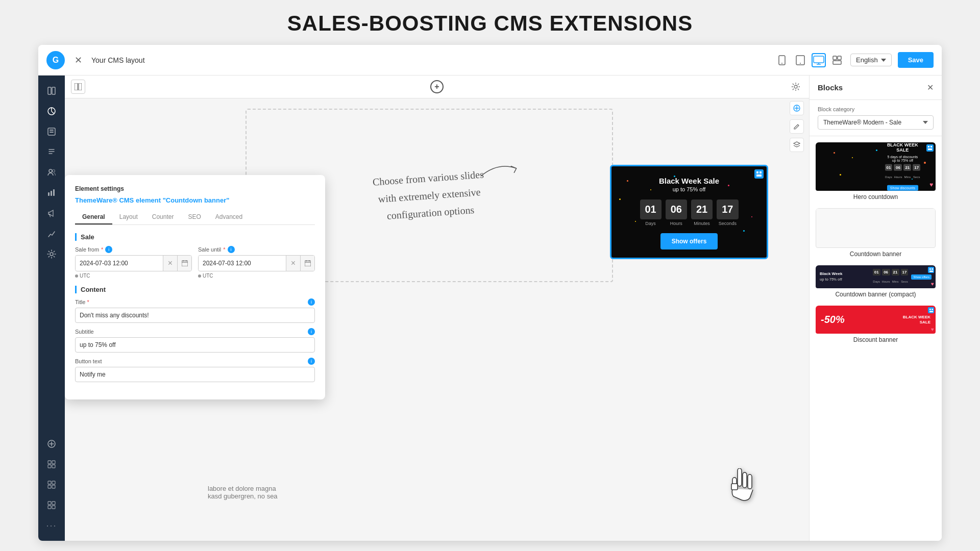 Image resolution: width=980 pixels, height=551 pixels. Describe the element at coordinates (689, 212) in the screenshot. I see `countdown-banner-overlay: Black Week Sale up to 75% off 01 Days` at that location.